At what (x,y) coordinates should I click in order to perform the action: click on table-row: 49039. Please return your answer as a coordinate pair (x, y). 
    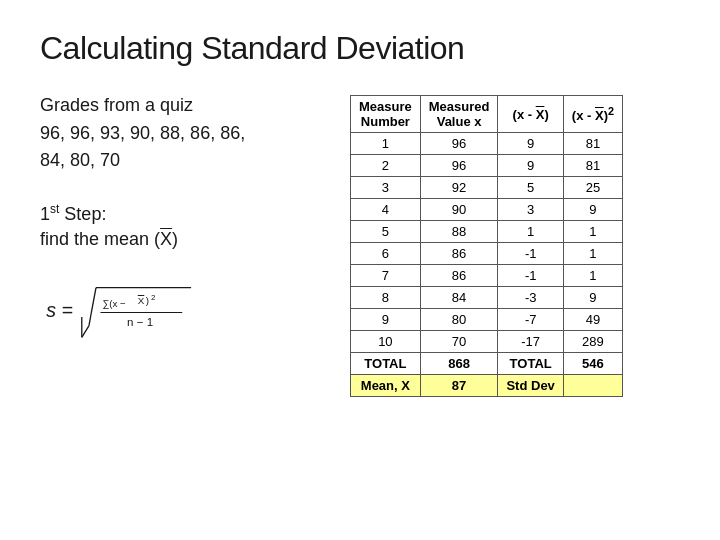
    Looking at the image, I should click on (487, 210).